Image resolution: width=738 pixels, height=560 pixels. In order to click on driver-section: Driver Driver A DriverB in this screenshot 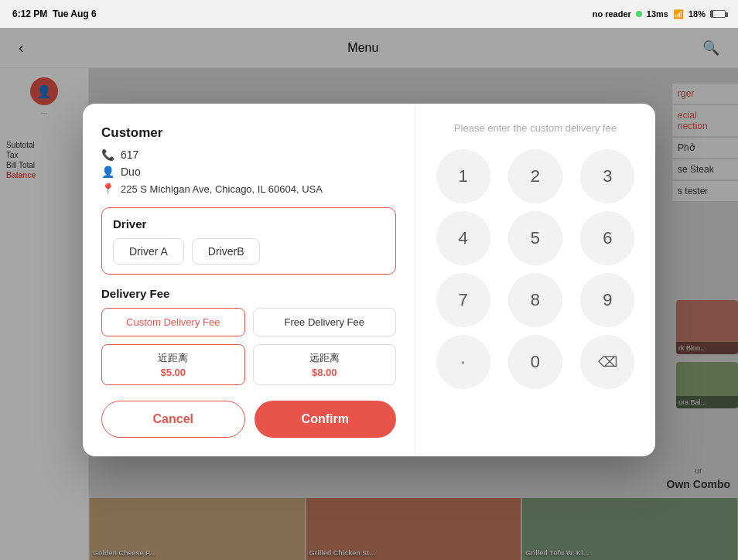, I will do `click(249, 241)`.